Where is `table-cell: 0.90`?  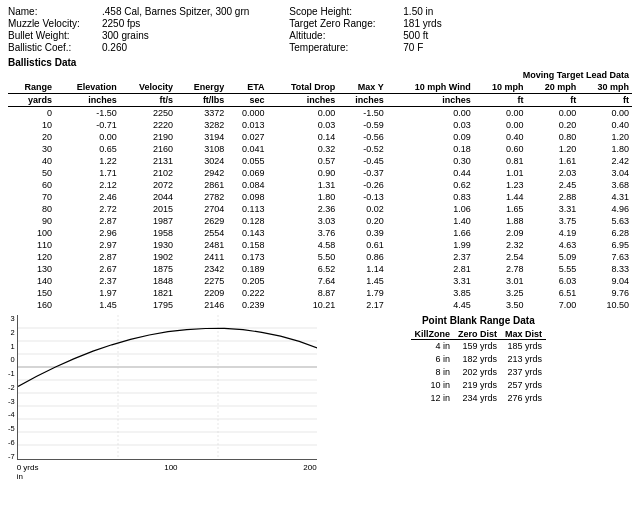
table-cell: 0.90 is located at coordinates (302, 173).